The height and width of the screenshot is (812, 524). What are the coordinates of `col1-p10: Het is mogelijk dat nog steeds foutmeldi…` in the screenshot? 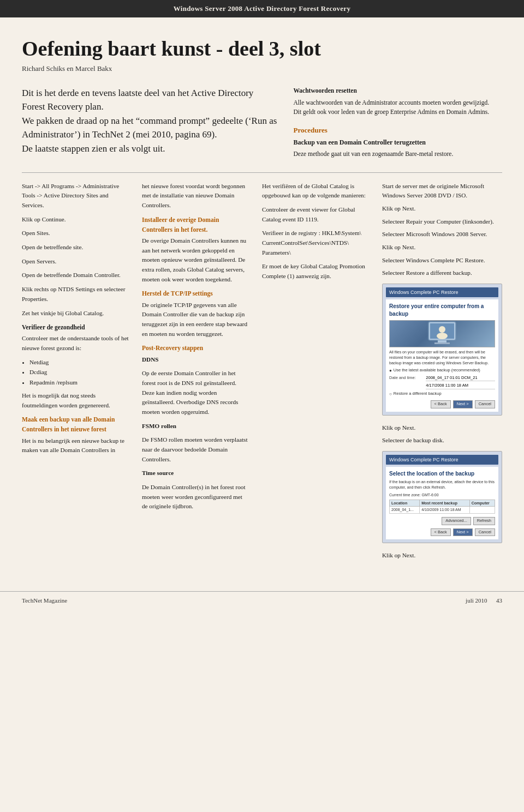 It's located at (75, 400).